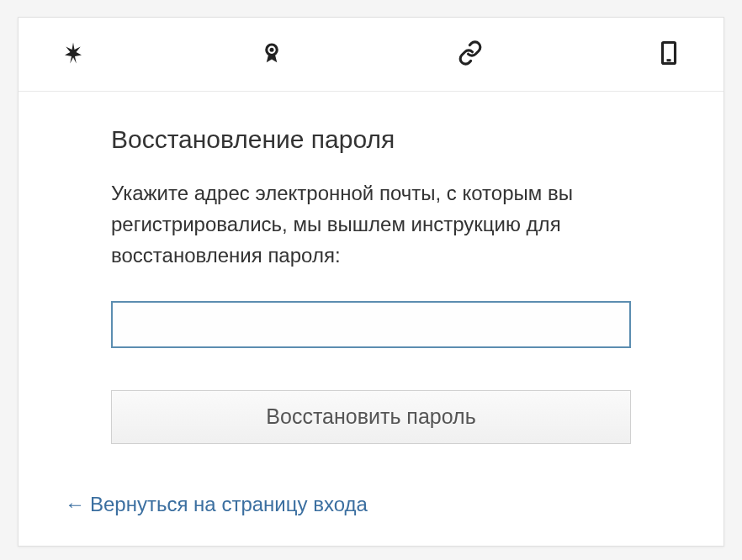 The image size is (742, 560). What do you see at coordinates (216, 505) in the screenshot?
I see `back-to-login-link: ←Вернуться на страницу входа` at bounding box center [216, 505].